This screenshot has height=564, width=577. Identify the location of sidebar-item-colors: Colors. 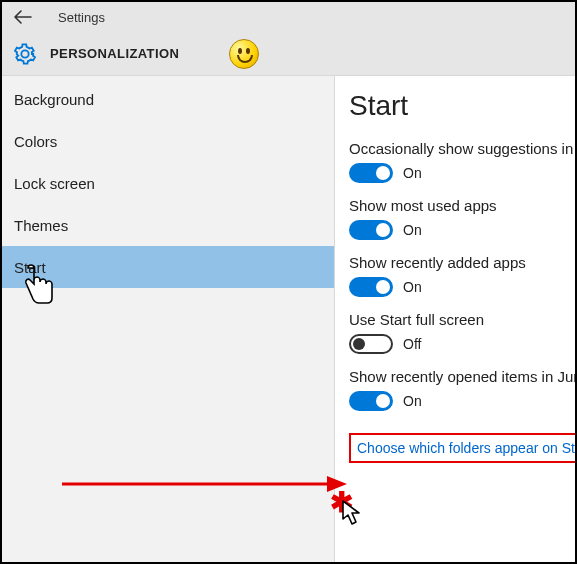
(168, 141).